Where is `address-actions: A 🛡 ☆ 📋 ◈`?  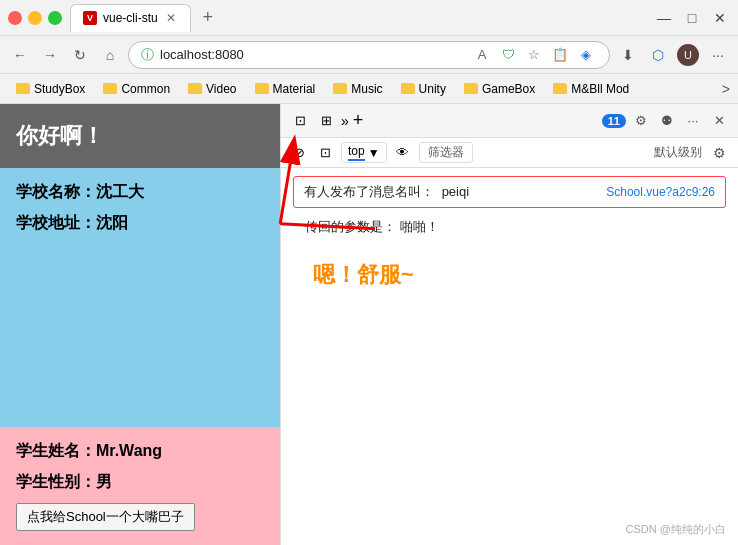
address-actions: A 🛡 ☆ 📋 ◈ is located at coordinates (534, 55).